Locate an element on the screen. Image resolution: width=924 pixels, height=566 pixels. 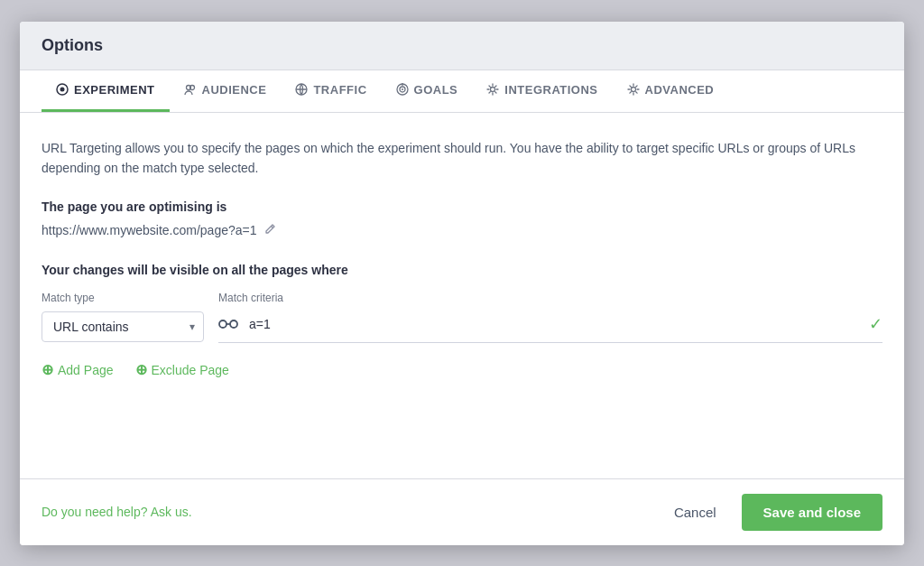
match-type-select-wrapper: URL contains URL equals URL starts with … is located at coordinates (123, 327).